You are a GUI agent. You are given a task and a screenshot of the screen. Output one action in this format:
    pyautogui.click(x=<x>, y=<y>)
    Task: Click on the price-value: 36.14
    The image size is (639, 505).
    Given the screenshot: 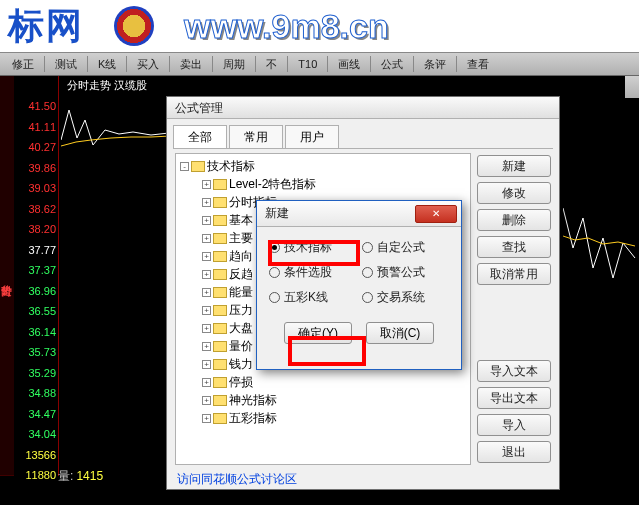 What is the action you would take?
    pyautogui.click(x=36, y=332)
    